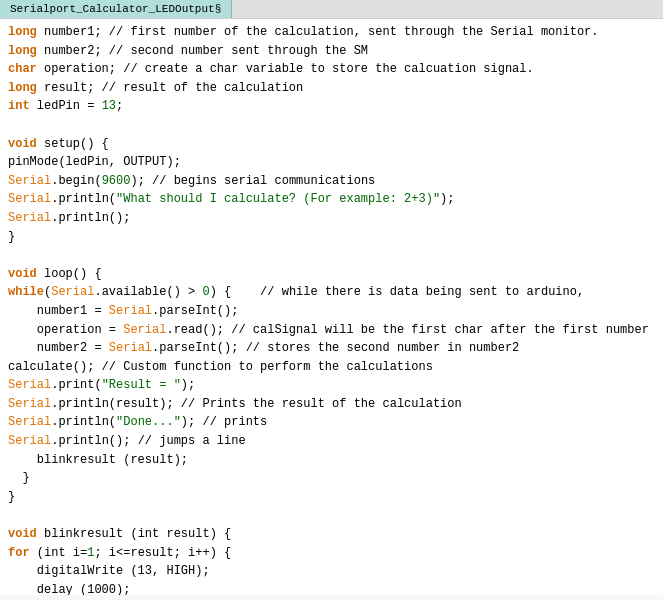 The image size is (663, 600). Describe the element at coordinates (116, 9) in the screenshot. I see `active-tab: Serialport_Calculator_LEDOutput§` at that location.